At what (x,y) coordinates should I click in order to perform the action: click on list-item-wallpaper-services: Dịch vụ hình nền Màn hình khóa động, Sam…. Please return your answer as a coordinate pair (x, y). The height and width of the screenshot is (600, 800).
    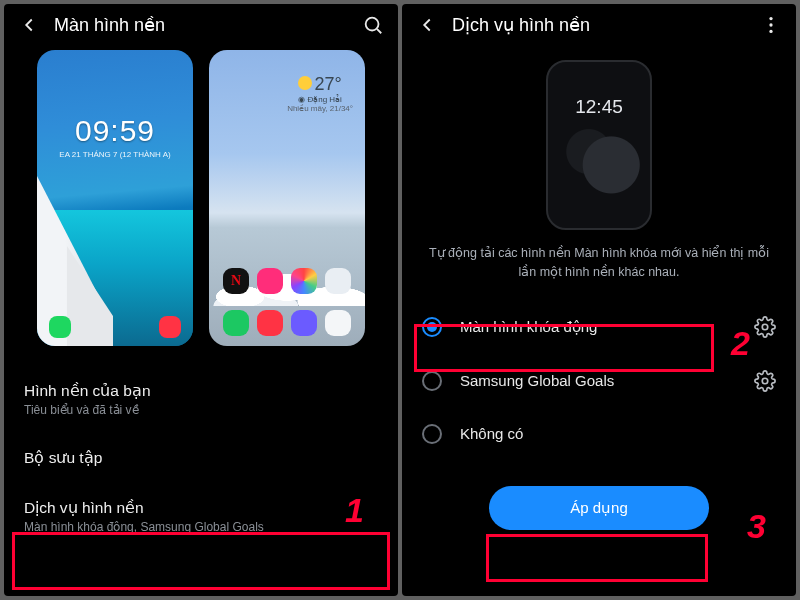
    Looking at the image, I should click on (201, 516).